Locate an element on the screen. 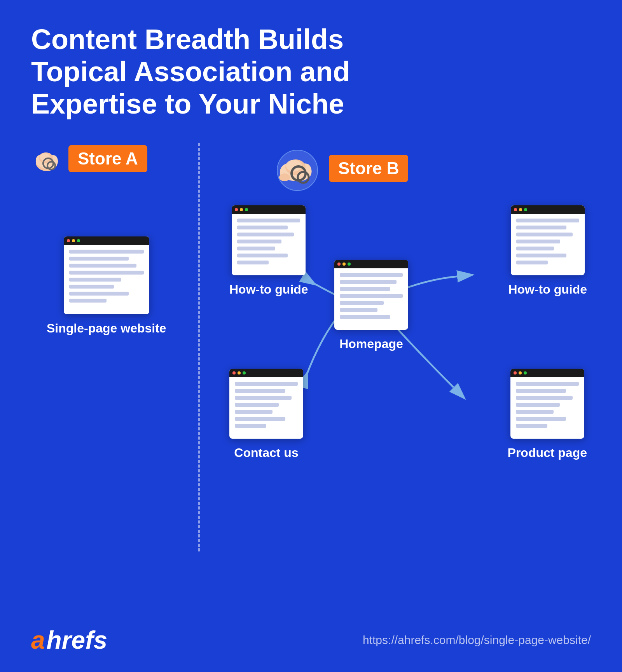 The image size is (622, 672). howto-left-window: How-to guide is located at coordinates (269, 252).